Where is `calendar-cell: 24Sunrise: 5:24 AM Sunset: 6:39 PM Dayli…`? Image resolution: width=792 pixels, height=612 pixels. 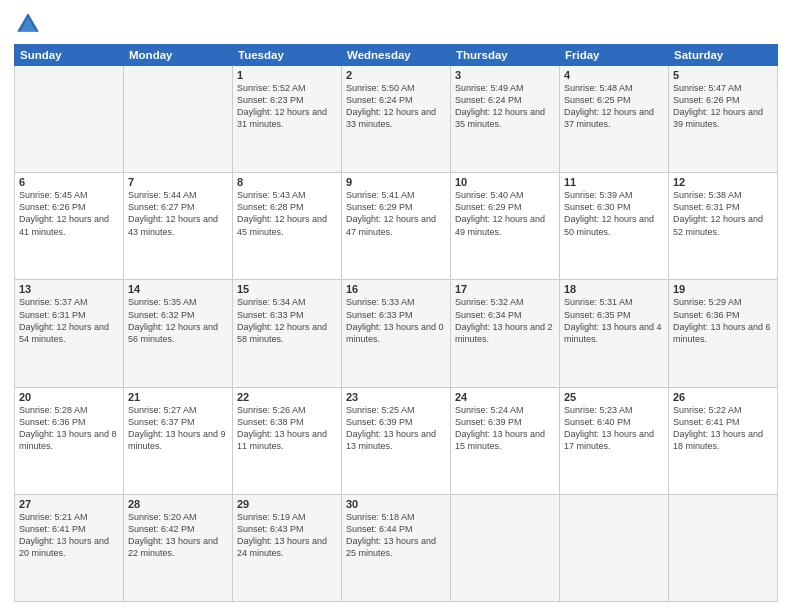 calendar-cell: 24Sunrise: 5:24 AM Sunset: 6:39 PM Dayli… is located at coordinates (506, 440).